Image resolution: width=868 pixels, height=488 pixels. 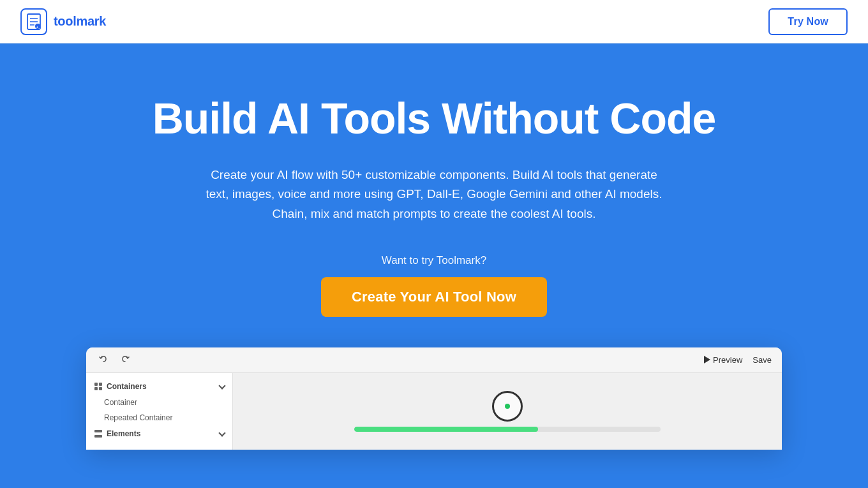 I want to click on containers-label: Containers, so click(x=120, y=386).